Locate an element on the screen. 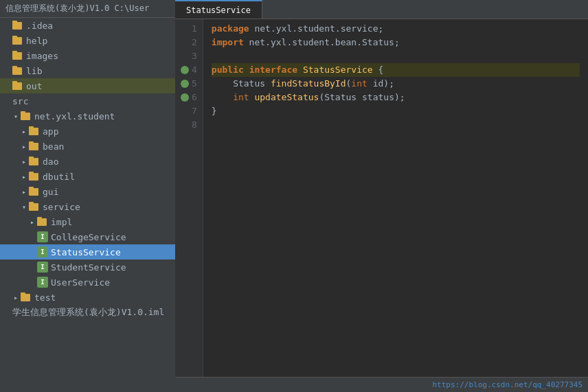 This screenshot has height=392, width=588. line-num-8: 8 is located at coordinates (189, 125).